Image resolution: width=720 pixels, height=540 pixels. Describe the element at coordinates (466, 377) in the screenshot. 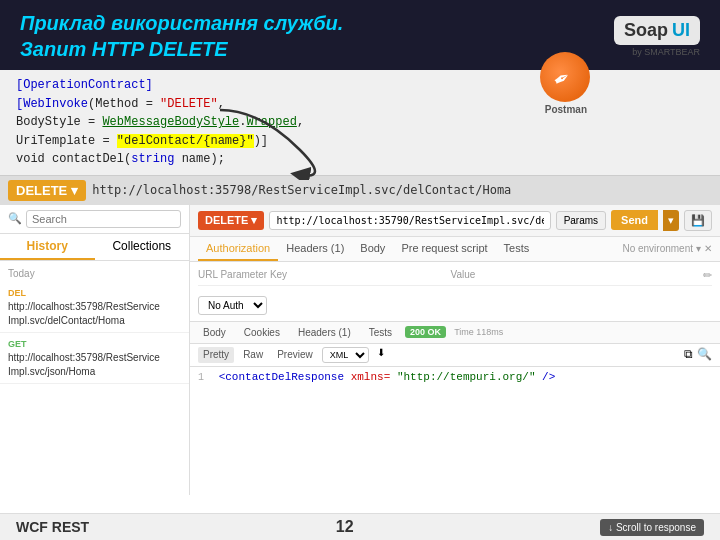

I see `xml-val: "http://tempuri.org/"` at that location.